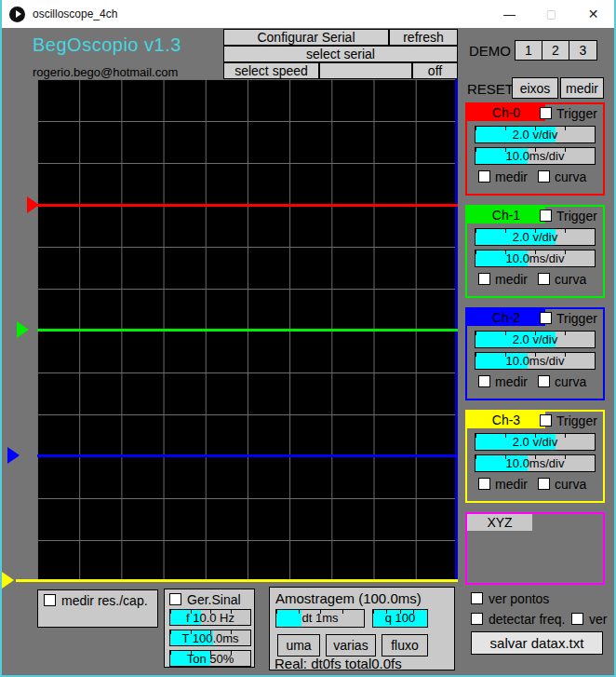 Image resolution: width=616 pixels, height=677 pixels. Describe the element at coordinates (556, 50) in the screenshot. I see `demo-2-button: 2` at that location.